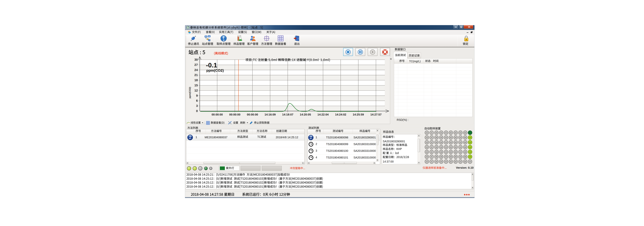  Describe the element at coordinates (427, 142) in the screenshot. I see `svg-text: J3` at that location.